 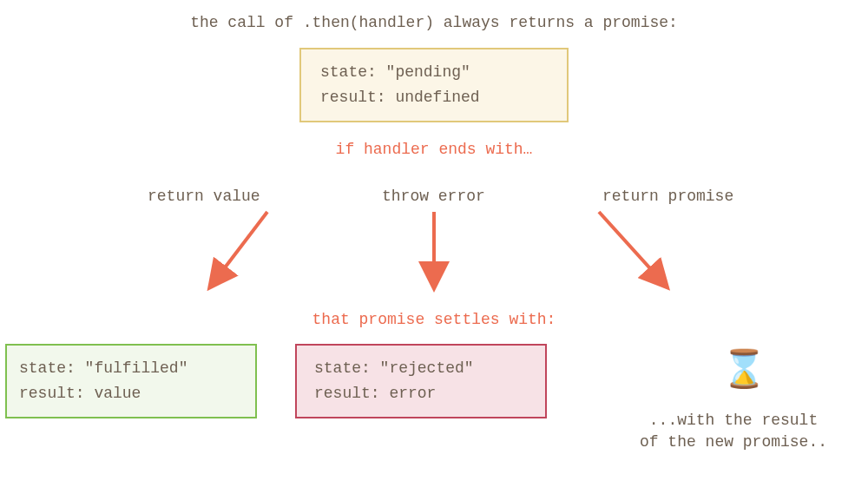 I want to click on branch-return-value: return value, so click(x=204, y=196).